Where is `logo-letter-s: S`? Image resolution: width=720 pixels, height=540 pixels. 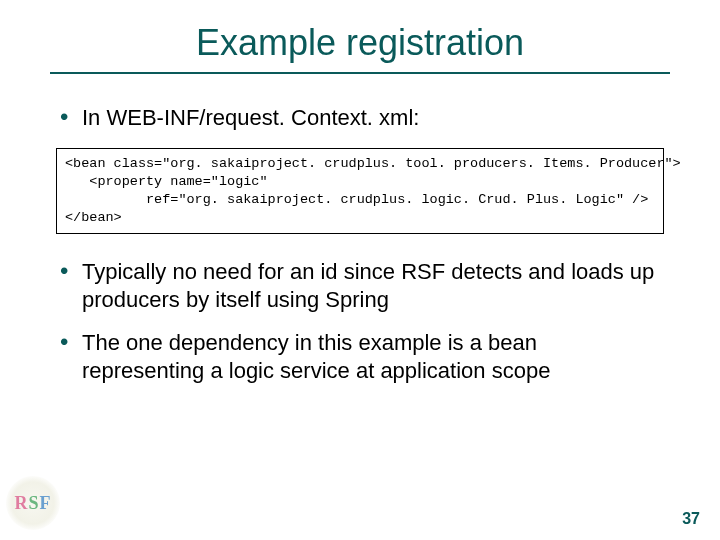
logo-letter-s: S is located at coordinates (34, 503).